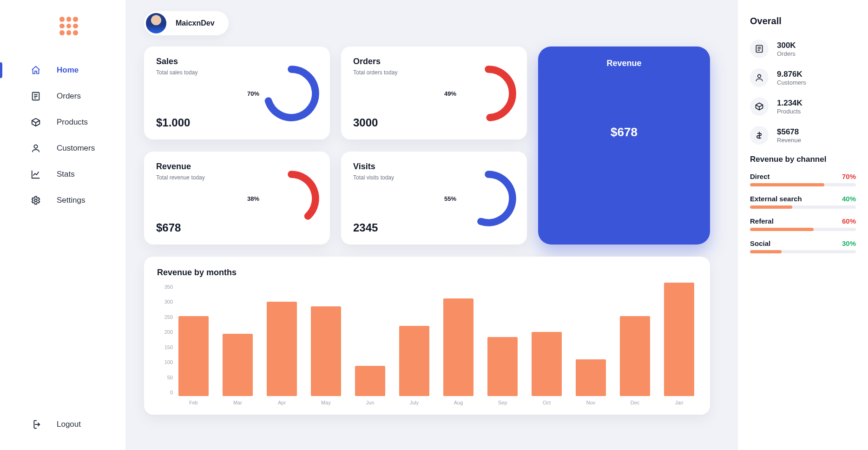  What do you see at coordinates (169, 287) in the screenshot?
I see `chart-y-tick: 350` at bounding box center [169, 287].